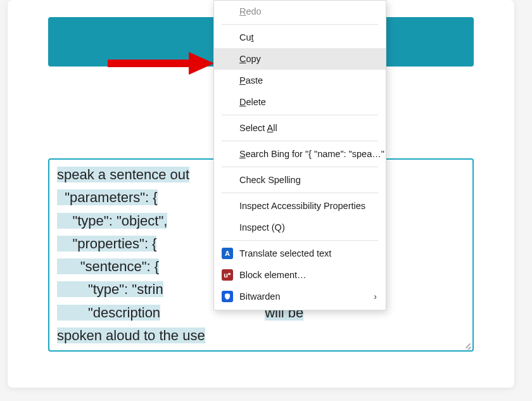 The width and height of the screenshot is (532, 401). What do you see at coordinates (300, 206) in the screenshot?
I see `menu-inspect-accessibility: Inspect Accessibility Properties` at bounding box center [300, 206].